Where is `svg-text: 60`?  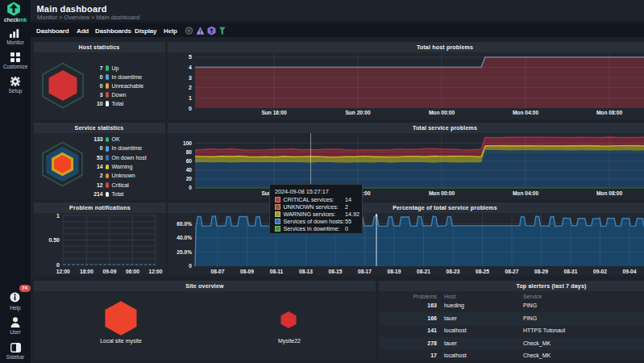
svg-text: 60 is located at coordinates (189, 161).